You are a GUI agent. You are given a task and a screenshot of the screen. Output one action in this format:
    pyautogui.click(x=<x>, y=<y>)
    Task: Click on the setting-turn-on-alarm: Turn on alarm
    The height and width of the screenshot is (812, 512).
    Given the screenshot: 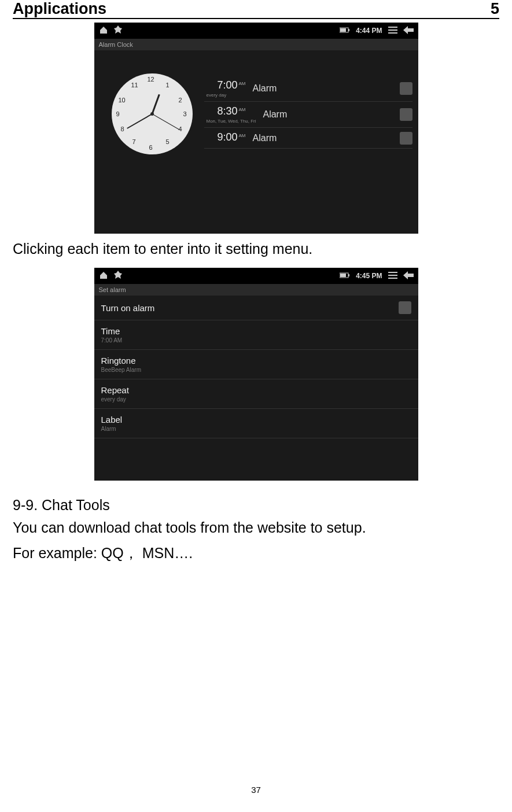 What is the action you would take?
    pyautogui.click(x=256, y=308)
    